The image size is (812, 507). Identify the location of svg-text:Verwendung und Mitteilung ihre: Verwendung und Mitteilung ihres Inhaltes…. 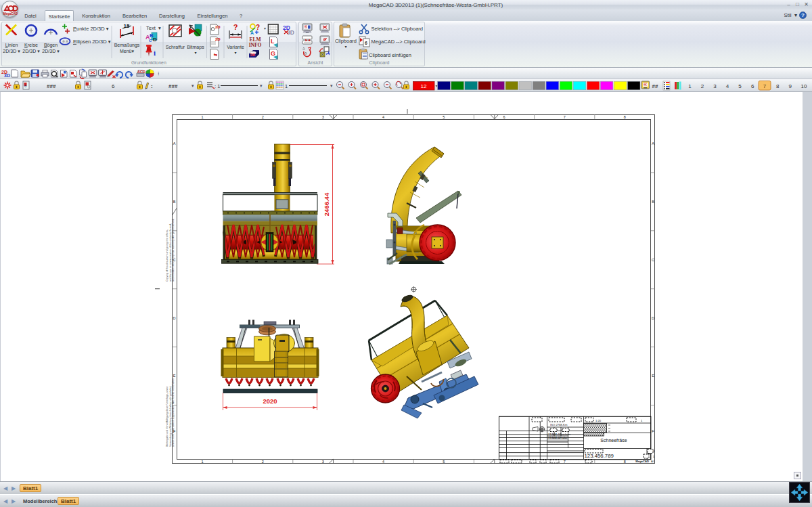
(171, 416).